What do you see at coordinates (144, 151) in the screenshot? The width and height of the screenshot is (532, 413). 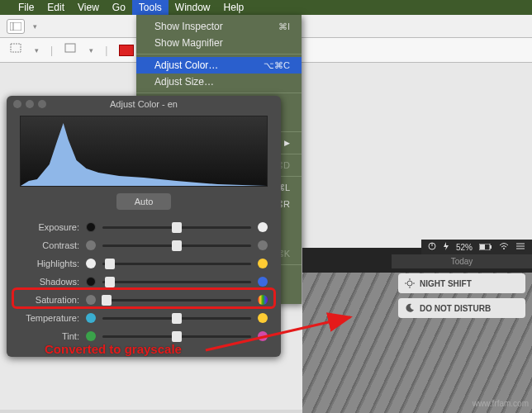 I see `histogram` at bounding box center [144, 151].